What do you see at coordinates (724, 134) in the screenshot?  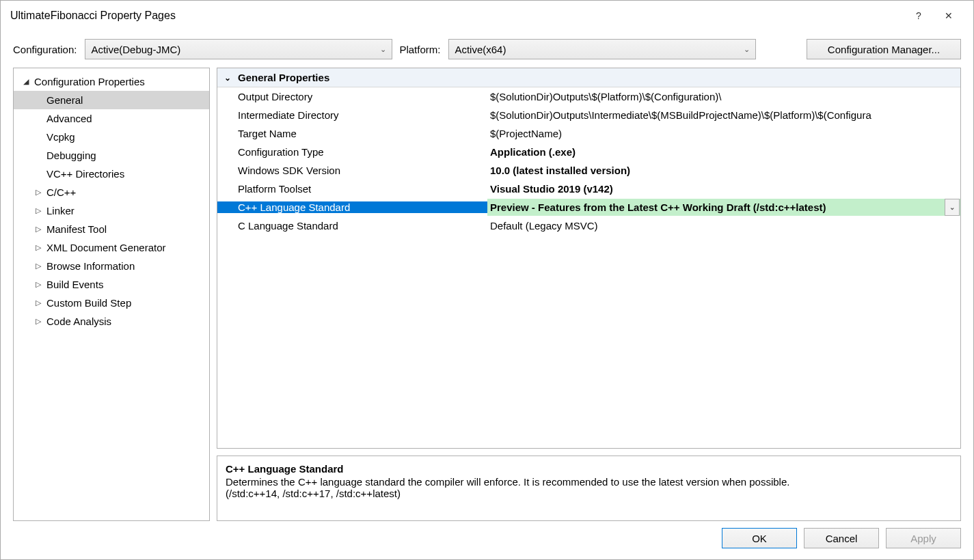 I see `property-value: $(ProjectName)` at bounding box center [724, 134].